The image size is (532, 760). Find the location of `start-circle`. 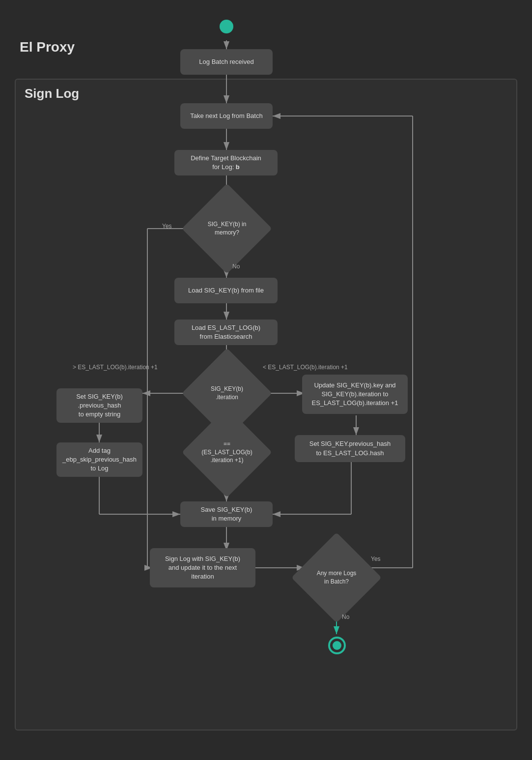

start-circle is located at coordinates (226, 27).